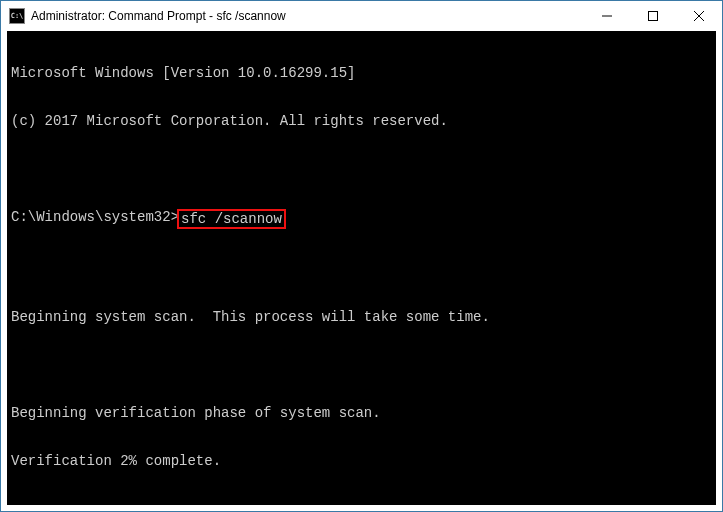 This screenshot has width=723, height=512. Describe the element at coordinates (17, 16) in the screenshot. I see `cmd-icon: C:\` at that location.